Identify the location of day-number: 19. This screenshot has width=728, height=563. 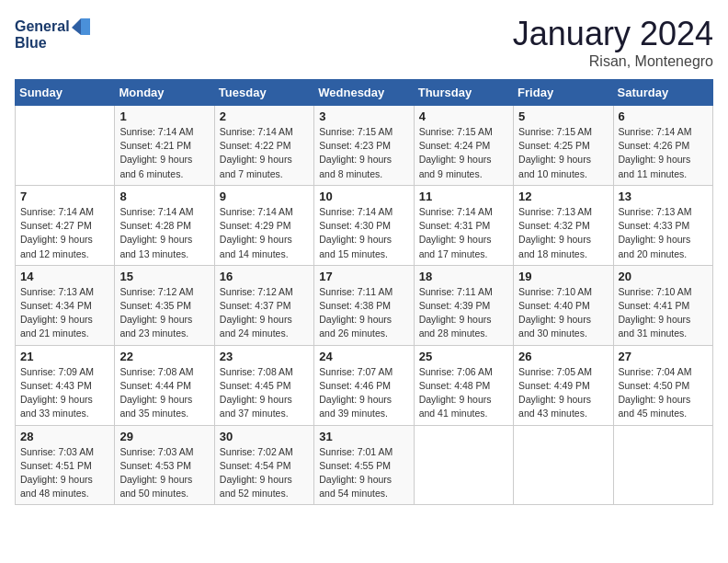
(563, 276).